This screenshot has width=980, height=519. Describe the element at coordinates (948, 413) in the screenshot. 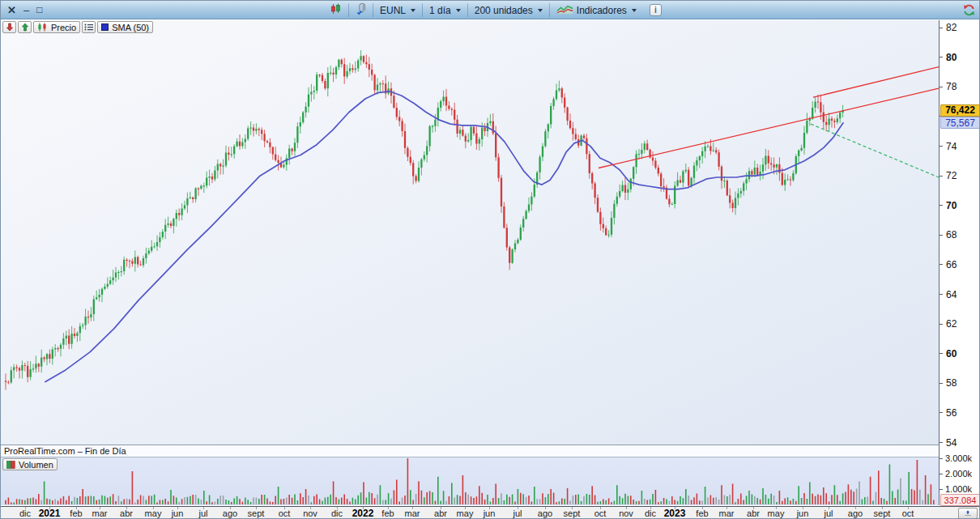

I see `price-tick-label: 56` at that location.